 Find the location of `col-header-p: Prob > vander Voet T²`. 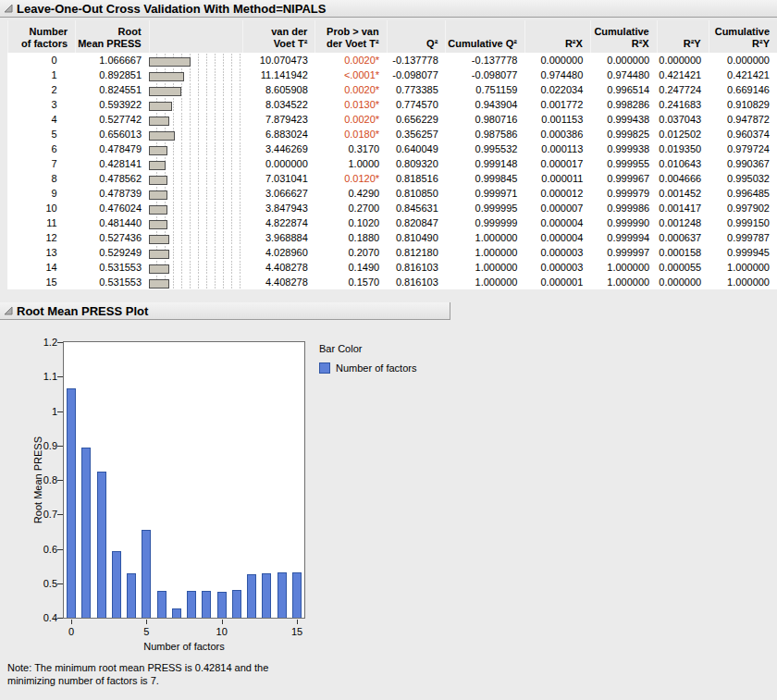

col-header-p: Prob > vander Voet T² is located at coordinates (352, 37).